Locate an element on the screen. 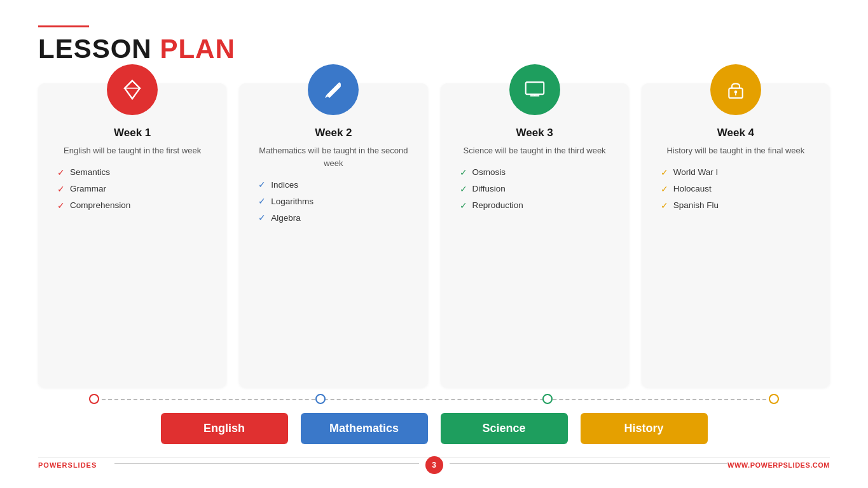 The image size is (868, 488). checklist-item-label: Grammar is located at coordinates (88, 188).